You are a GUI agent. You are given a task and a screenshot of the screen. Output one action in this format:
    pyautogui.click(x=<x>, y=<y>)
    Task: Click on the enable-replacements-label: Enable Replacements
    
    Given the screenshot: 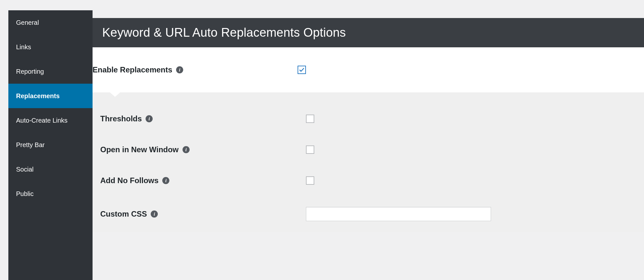 What is the action you would take?
    pyautogui.click(x=132, y=70)
    